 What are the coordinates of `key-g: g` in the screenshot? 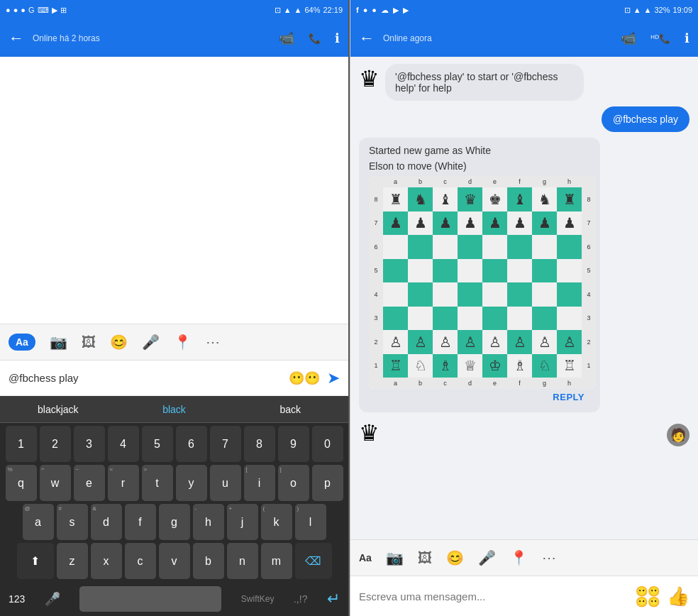 It's located at (174, 522).